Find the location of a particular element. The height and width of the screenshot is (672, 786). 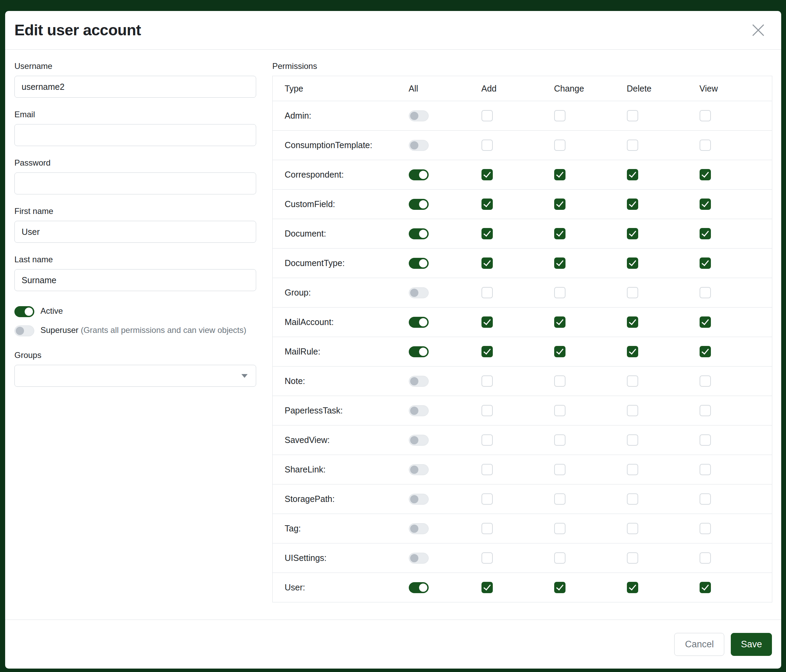

last-name-input is located at coordinates (135, 280).